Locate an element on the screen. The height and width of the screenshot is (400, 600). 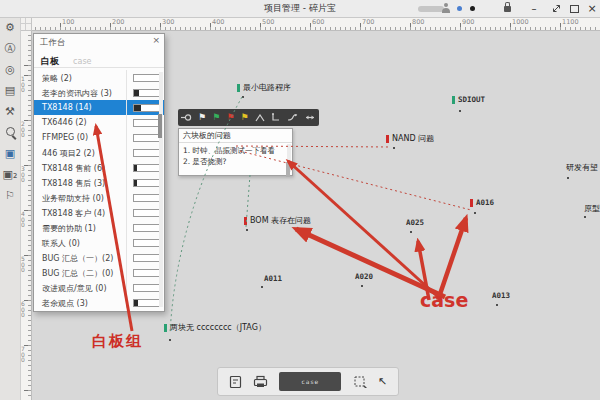
v-ruler-label: 500 is located at coordinates (24, 264).